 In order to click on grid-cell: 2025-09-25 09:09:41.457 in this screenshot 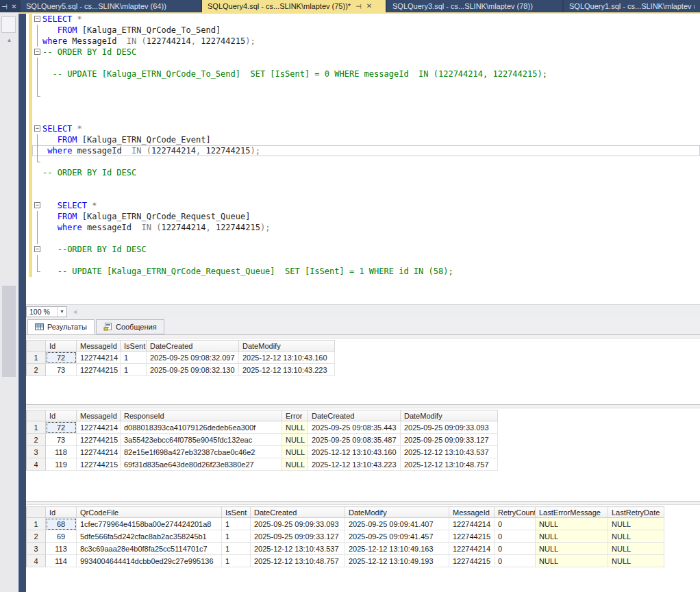, I will do `click(397, 536)`.